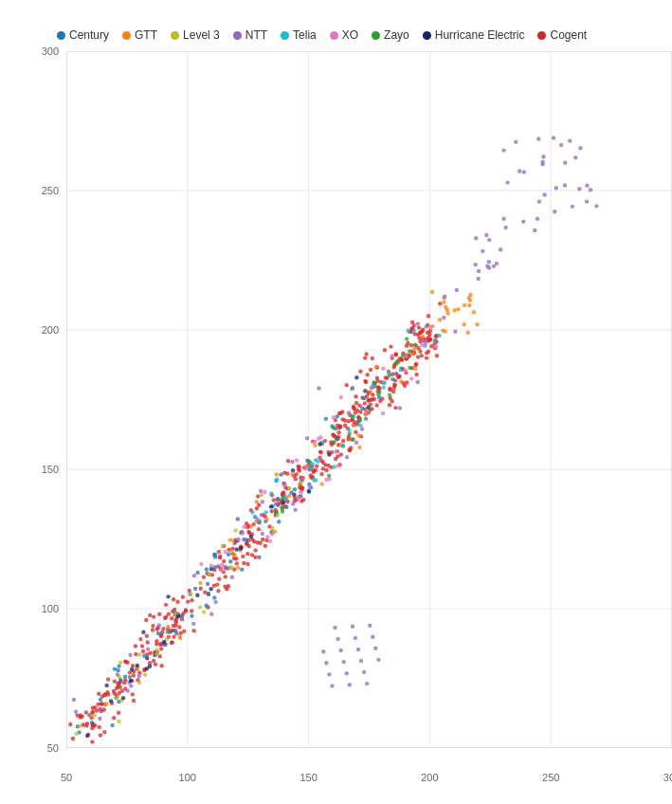  What do you see at coordinates (140, 35) in the screenshot?
I see `legend-item-gtt: GTT` at bounding box center [140, 35].